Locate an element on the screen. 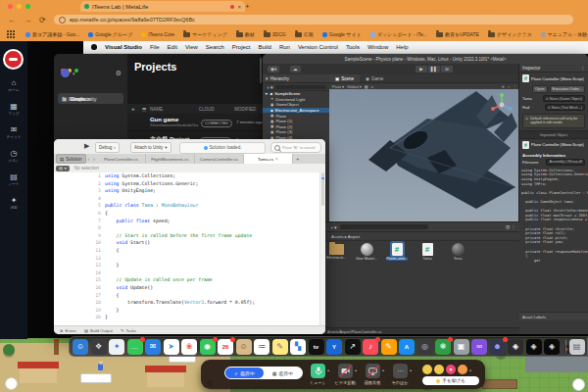 Image resolution: width=588 pixels, height=392 pixels. dock-finder: ☺ is located at coordinates (80, 347).